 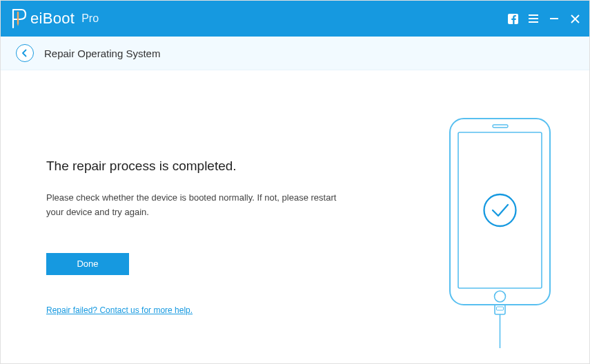 I want to click on arrow-left-icon, so click(x=25, y=53).